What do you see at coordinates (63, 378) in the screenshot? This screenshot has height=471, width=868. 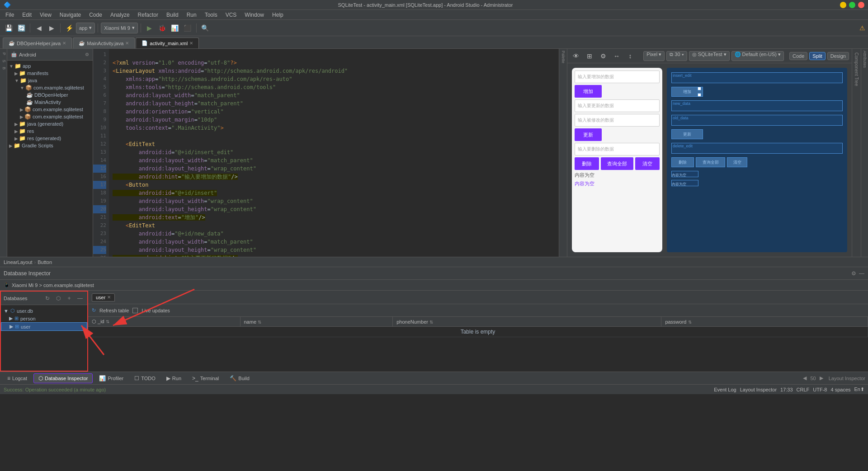 I see `db-inspector-tab: ⬡ Database Inspector` at bounding box center [63, 378].